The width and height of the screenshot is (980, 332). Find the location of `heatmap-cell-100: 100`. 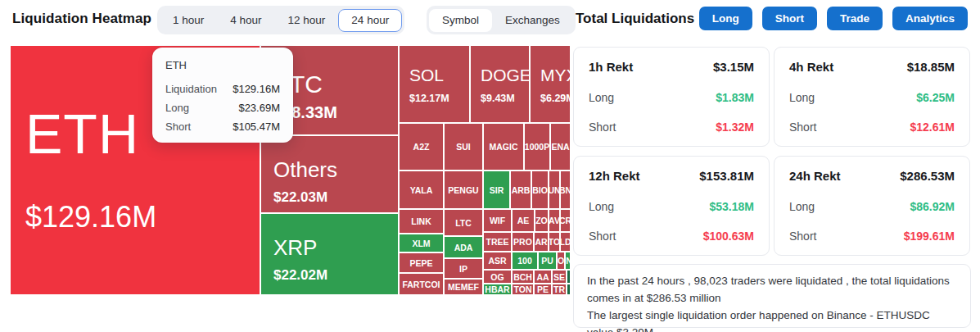

heatmap-cell-100: 100 is located at coordinates (525, 261).